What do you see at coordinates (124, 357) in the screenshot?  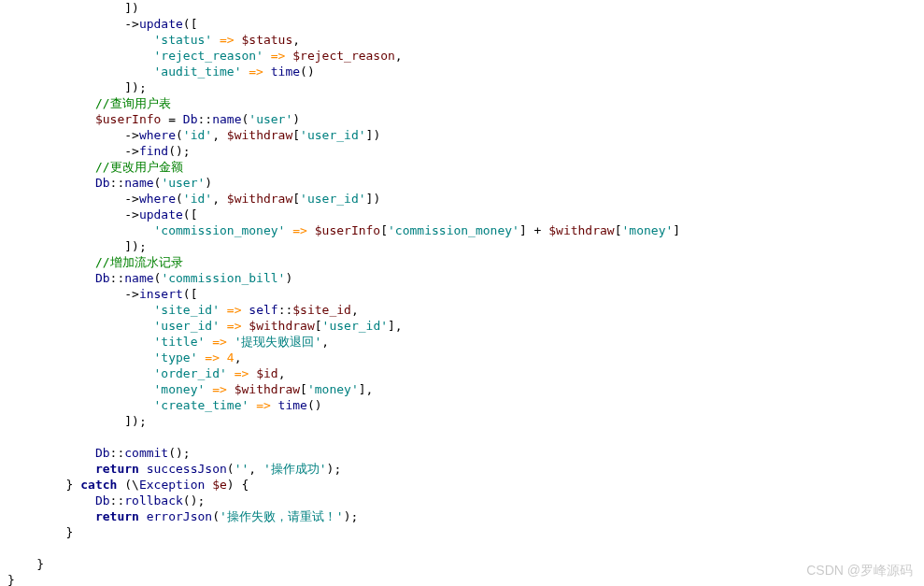 I see `code-line: 'type' => 4,` at bounding box center [124, 357].